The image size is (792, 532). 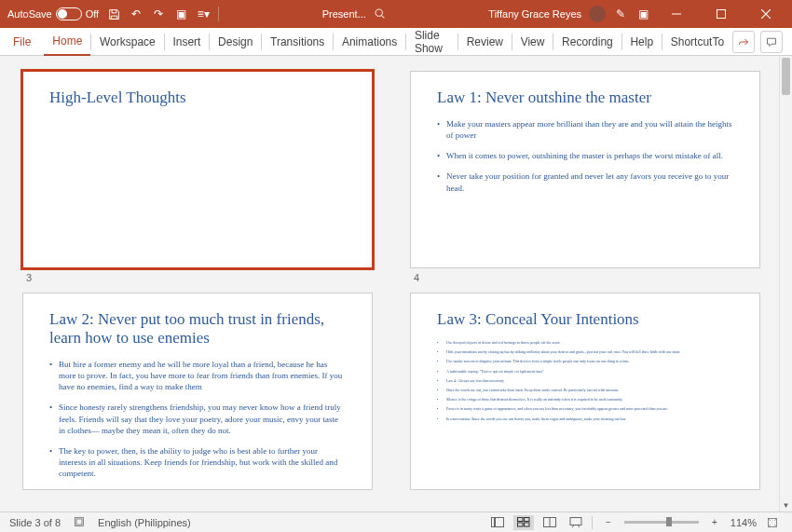 I want to click on tab-review: Review, so click(x=485, y=42).